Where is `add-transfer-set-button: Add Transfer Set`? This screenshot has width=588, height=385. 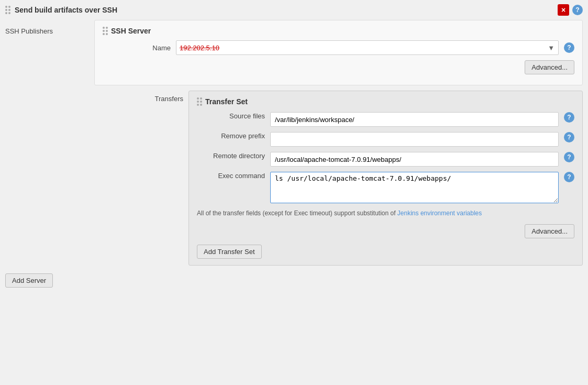 add-transfer-set-button: Add Transfer Set is located at coordinates (229, 251).